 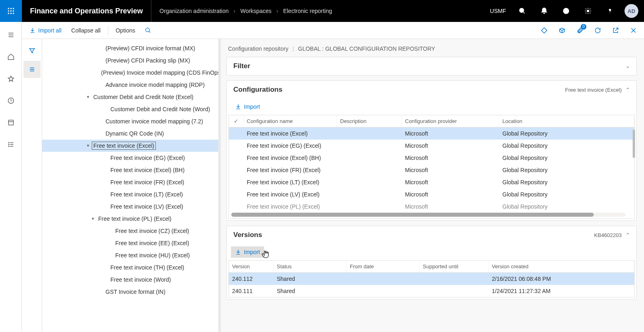 What do you see at coordinates (566, 121) in the screenshot?
I see `col-location: Location` at bounding box center [566, 121].